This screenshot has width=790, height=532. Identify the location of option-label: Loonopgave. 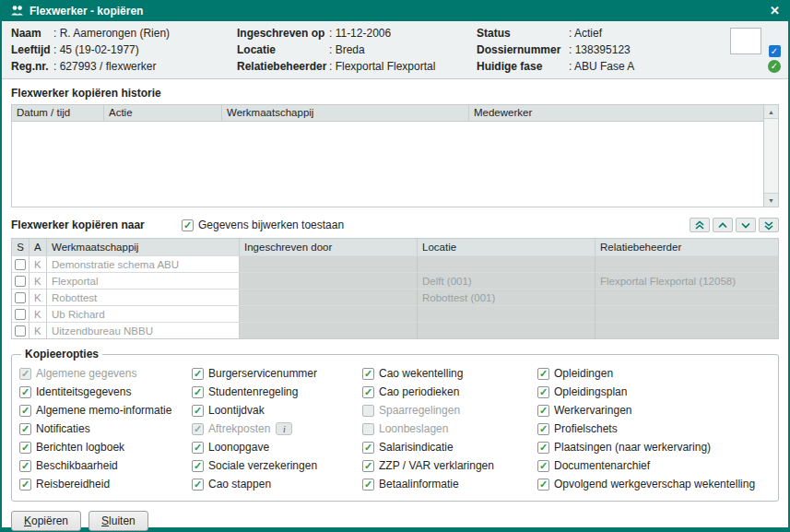
(239, 447).